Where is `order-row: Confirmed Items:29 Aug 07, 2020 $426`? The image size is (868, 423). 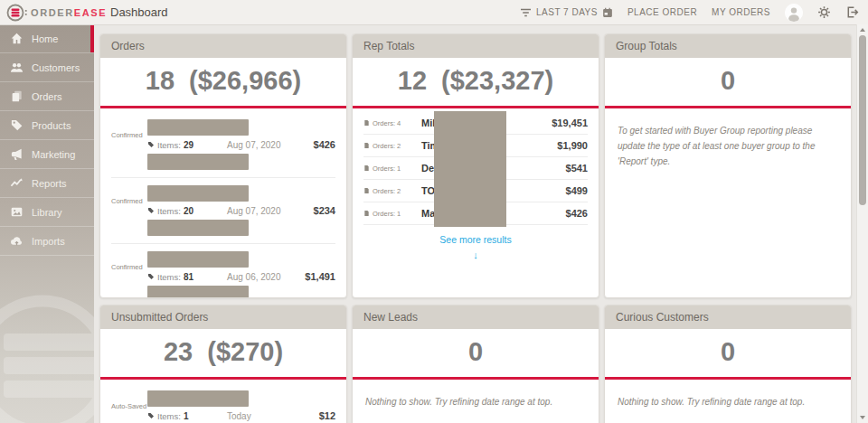 order-row: Confirmed Items:29 Aug 07, 2020 $426 is located at coordinates (223, 145).